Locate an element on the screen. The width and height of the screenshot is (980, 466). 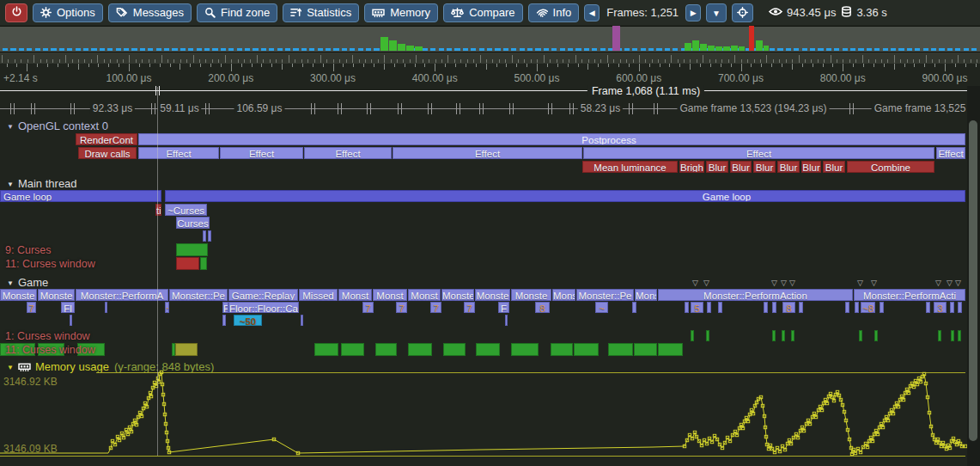
vertical-scrollbar is located at coordinates (974, 276).